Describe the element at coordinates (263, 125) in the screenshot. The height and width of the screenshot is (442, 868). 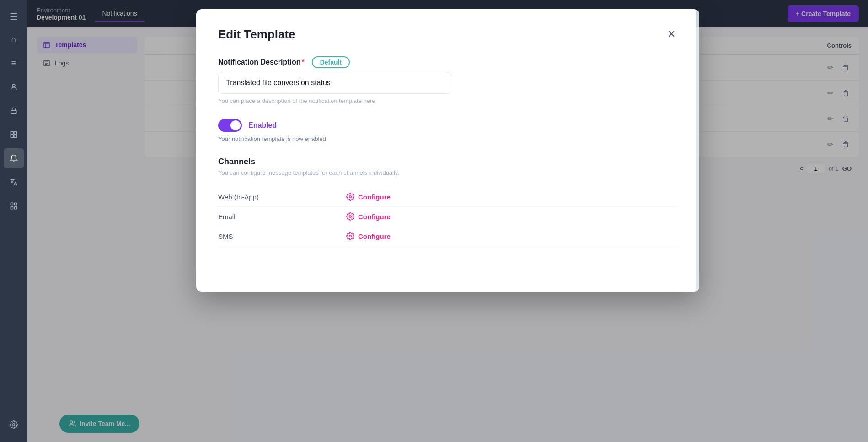
I see `toggle-label: Enabled` at that location.